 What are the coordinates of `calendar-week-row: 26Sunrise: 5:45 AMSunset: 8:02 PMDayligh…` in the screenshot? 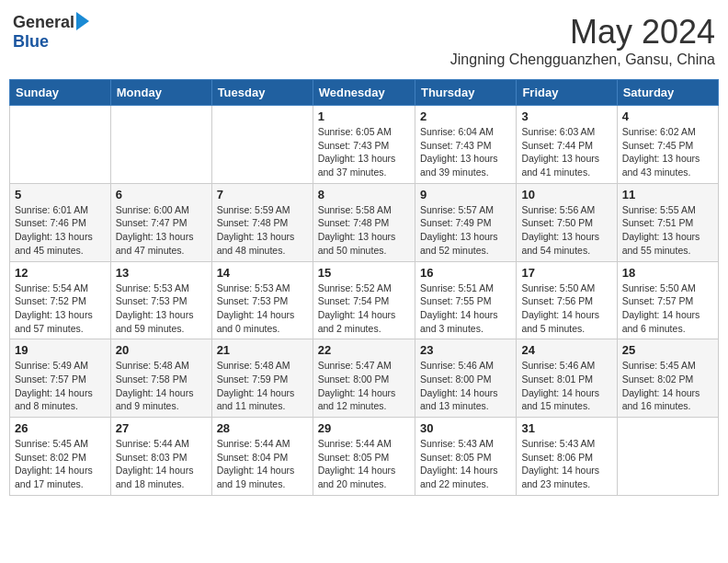 It's located at (364, 456).